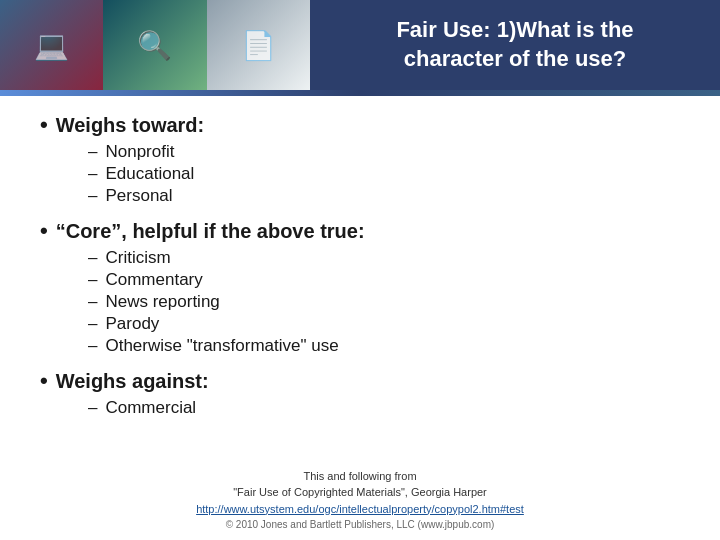 This screenshot has width=720, height=540. Describe the element at coordinates (360, 509) in the screenshot. I see `footer-link: http://www.utsystem.edu/ogc/intellectual…` at that location.